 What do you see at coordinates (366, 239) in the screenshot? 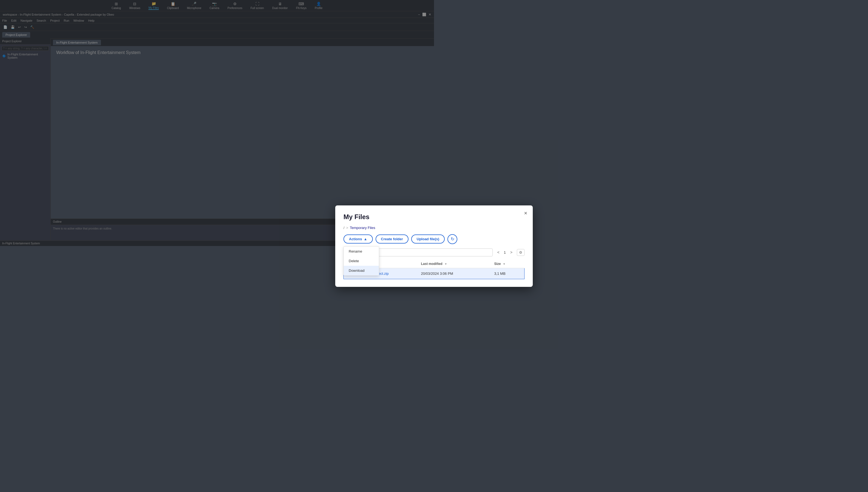
I see `actions-arrow-icon: ▲` at bounding box center [366, 239].